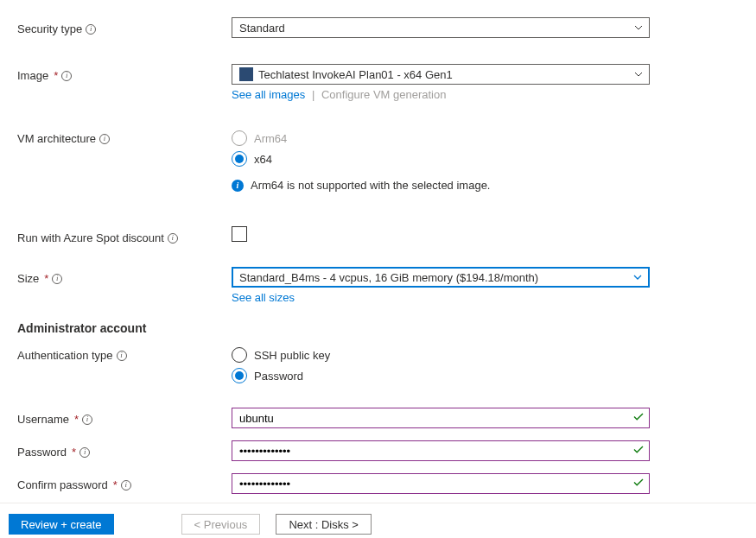  Describe the element at coordinates (28, 278) in the screenshot. I see `size-label: Size` at that location.